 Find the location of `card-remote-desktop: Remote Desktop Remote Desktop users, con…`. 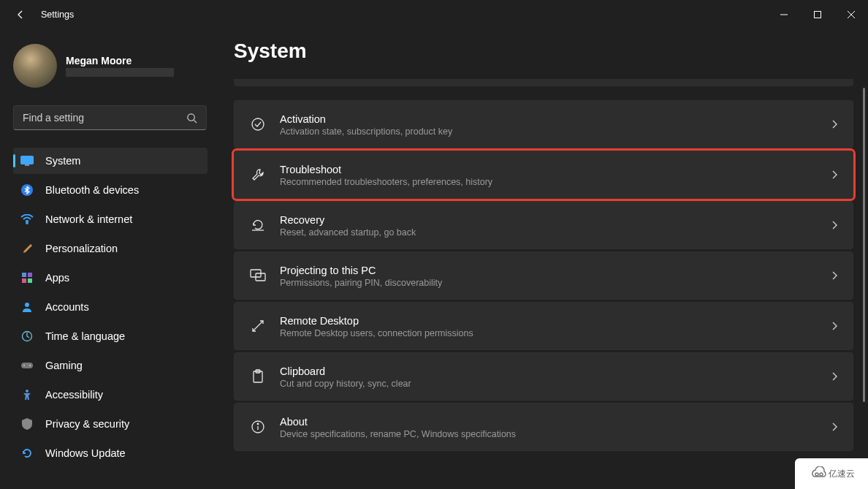

card-remote-desktop: Remote Desktop Remote Desktop users, con… is located at coordinates (544, 326).